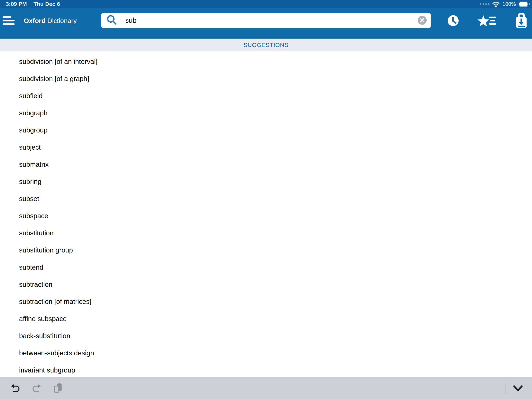 The height and width of the screenshot is (399, 532). What do you see at coordinates (486, 21) in the screenshot?
I see `star-list-icon` at bounding box center [486, 21].